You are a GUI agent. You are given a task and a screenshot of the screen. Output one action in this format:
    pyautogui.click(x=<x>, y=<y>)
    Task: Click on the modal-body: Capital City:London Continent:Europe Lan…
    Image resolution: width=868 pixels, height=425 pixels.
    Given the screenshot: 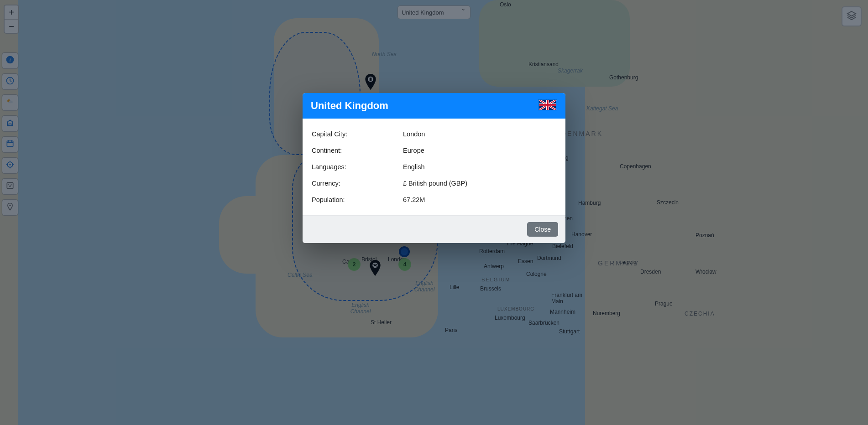 What is the action you would take?
    pyautogui.click(x=434, y=167)
    